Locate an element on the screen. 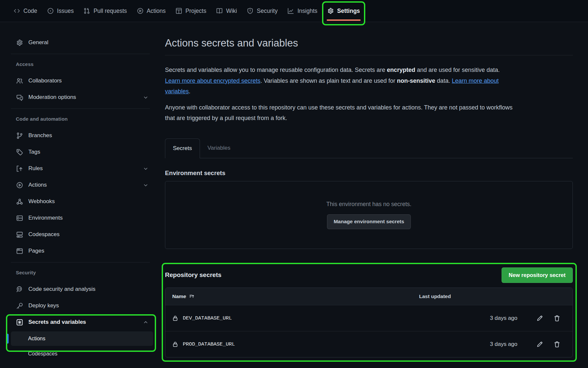  sidebar-section-security: Security is located at coordinates (84, 272).